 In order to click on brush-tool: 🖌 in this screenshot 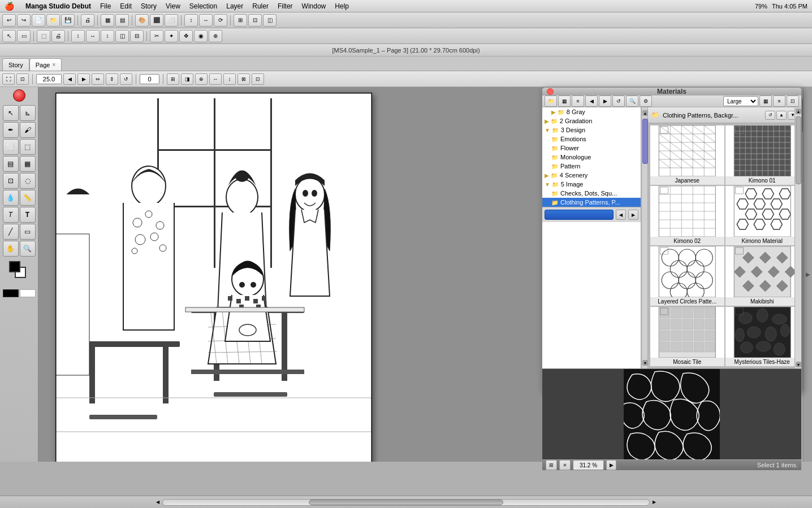, I will do `click(28, 130)`.